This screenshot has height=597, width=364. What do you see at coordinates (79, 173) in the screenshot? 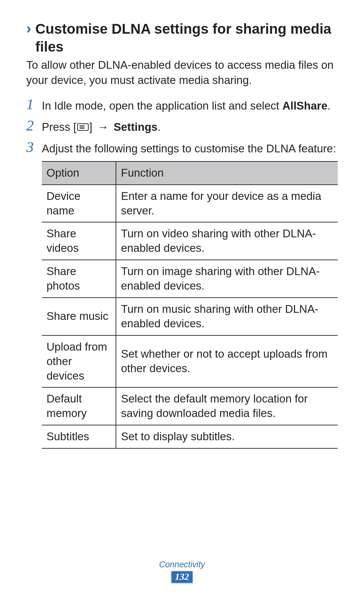
I see `header-option: Option` at bounding box center [79, 173].